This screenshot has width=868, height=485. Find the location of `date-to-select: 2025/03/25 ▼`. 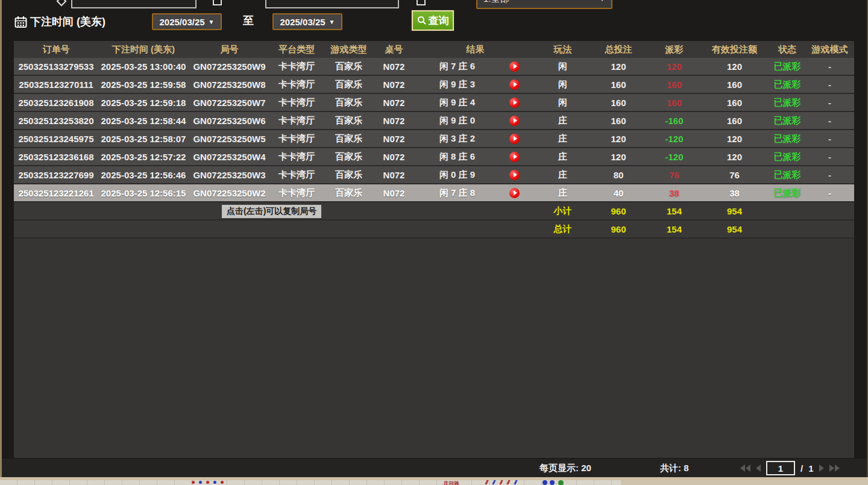

date-to-select: 2025/03/25 ▼ is located at coordinates (307, 22).